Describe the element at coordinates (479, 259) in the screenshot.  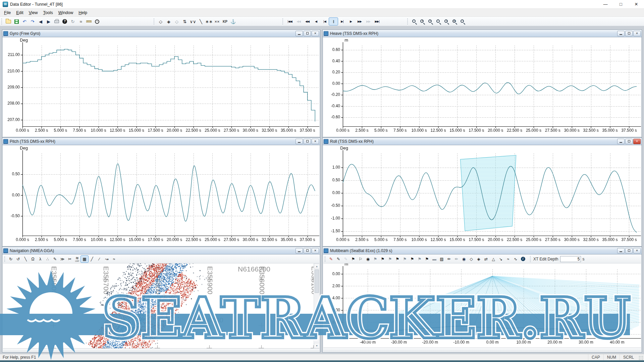
I see `kite-deselect-tool: ◈` at that location.